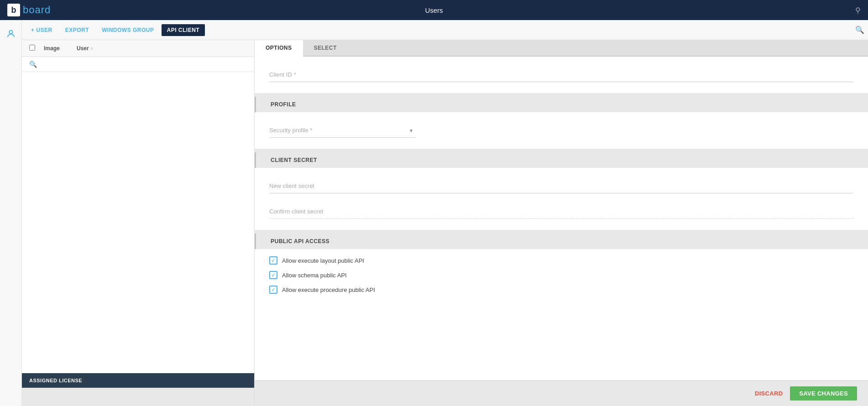 The height and width of the screenshot is (406, 868). What do you see at coordinates (138, 65) in the screenshot?
I see `list-search: 🔍` at bounding box center [138, 65].